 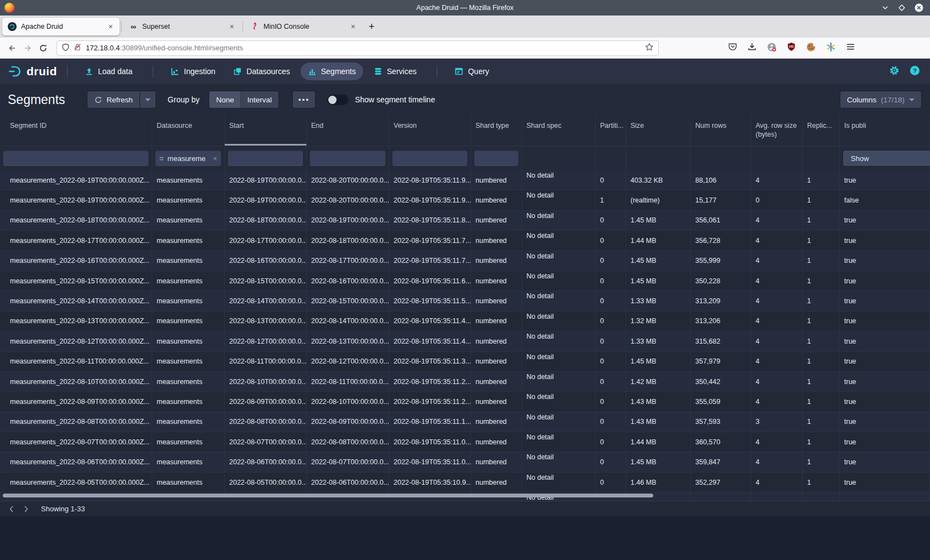 What do you see at coordinates (919, 8) in the screenshot?
I see `window-close-icon` at bounding box center [919, 8].